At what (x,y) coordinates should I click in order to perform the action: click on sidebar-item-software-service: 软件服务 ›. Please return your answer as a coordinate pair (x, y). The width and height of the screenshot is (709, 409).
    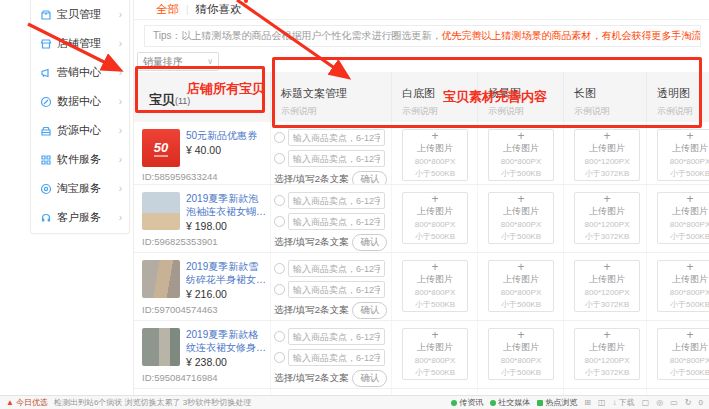
    Looking at the image, I should click on (80, 160).